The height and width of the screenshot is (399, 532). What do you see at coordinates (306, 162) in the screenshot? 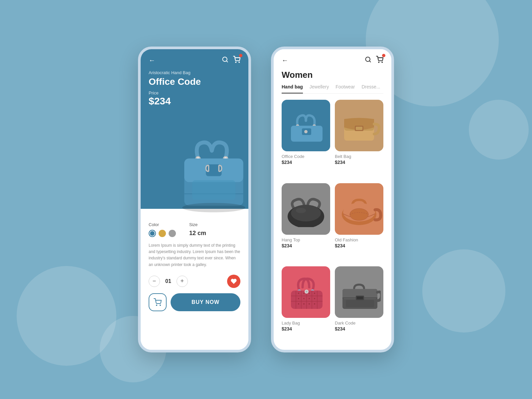
I see `product-price-office-code: $234` at bounding box center [306, 162].